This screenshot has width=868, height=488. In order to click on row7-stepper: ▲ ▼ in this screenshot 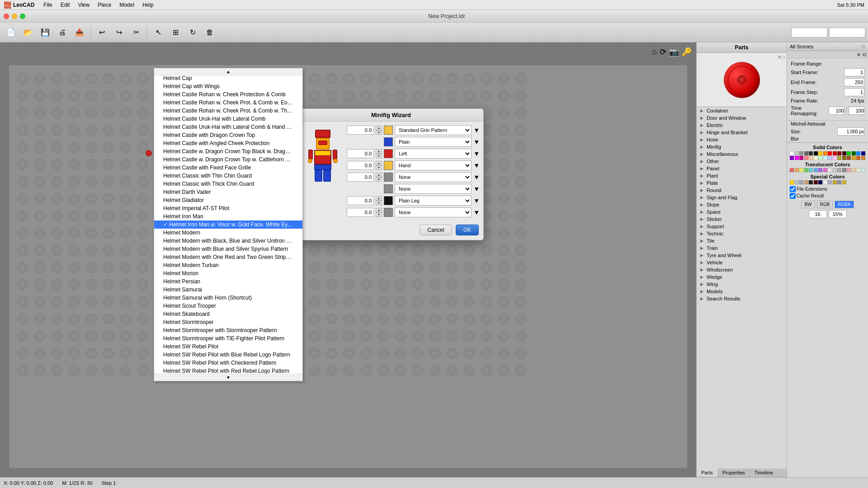, I will do `click(379, 201)`.